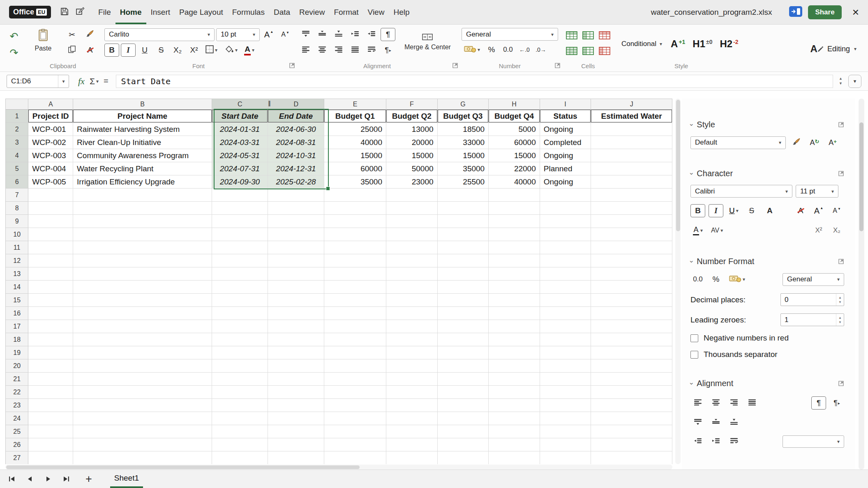 The image size is (868, 488). I want to click on font-size-select: 10 pt▾, so click(238, 35).